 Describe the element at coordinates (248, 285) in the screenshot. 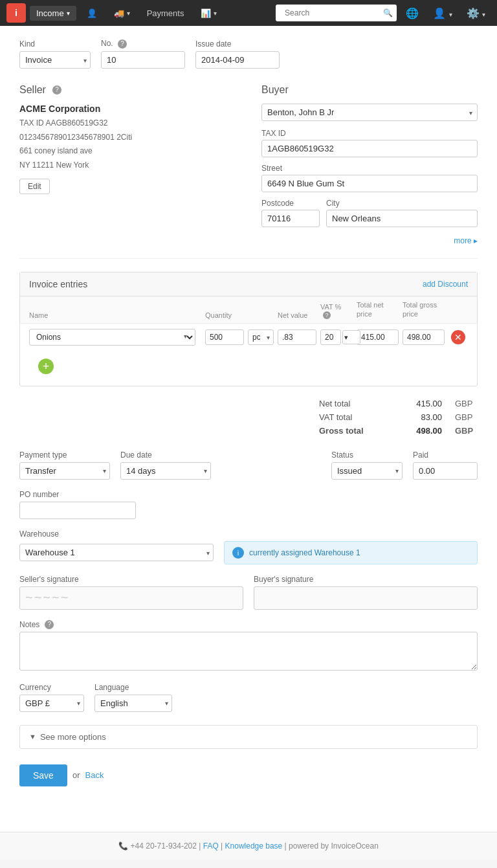

I see `invoice-table-header: Invoice entries add Discount` at that location.